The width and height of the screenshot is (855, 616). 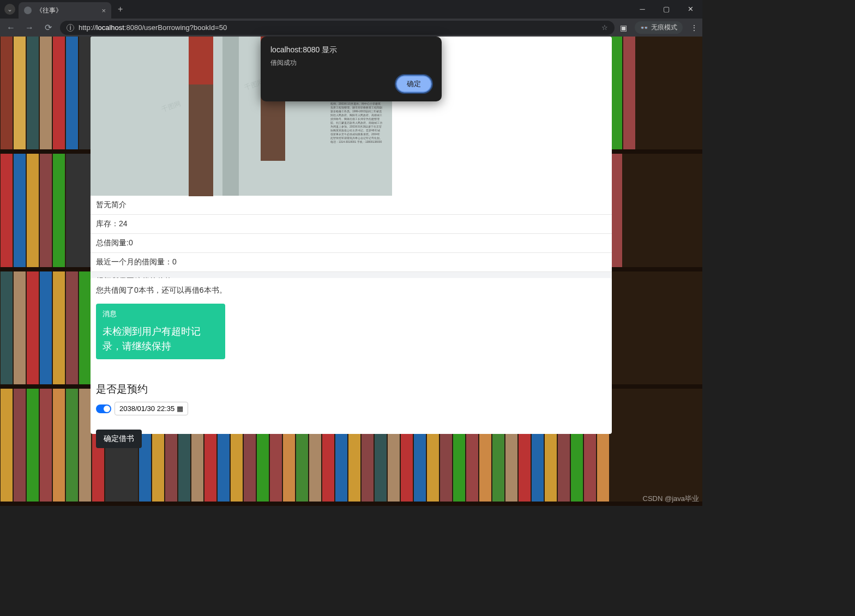 I want to click on url-bar: i http://localhost:8080/userBorrowing?bo…, so click(x=337, y=28).